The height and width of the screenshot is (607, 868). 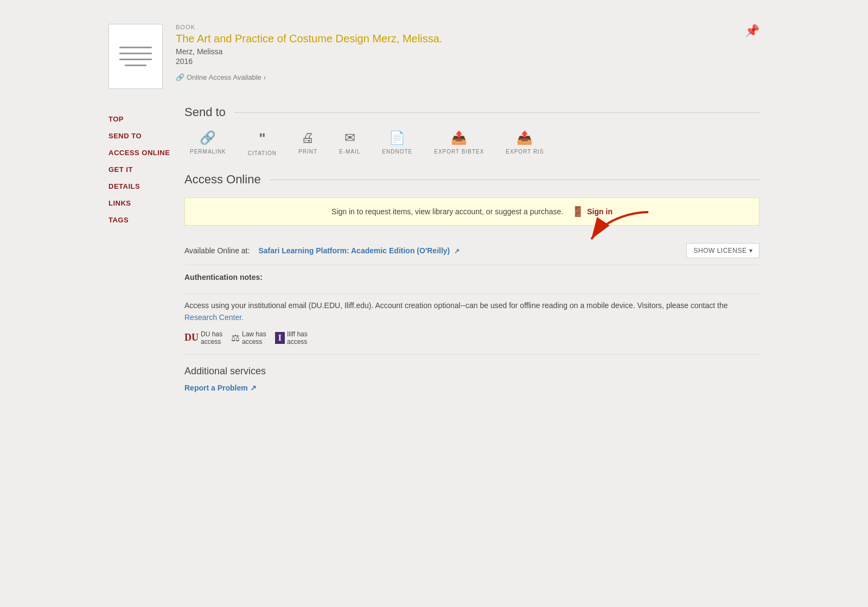 What do you see at coordinates (525, 152) in the screenshot?
I see `export-ris-label: EXPORT RIS` at bounding box center [525, 152].